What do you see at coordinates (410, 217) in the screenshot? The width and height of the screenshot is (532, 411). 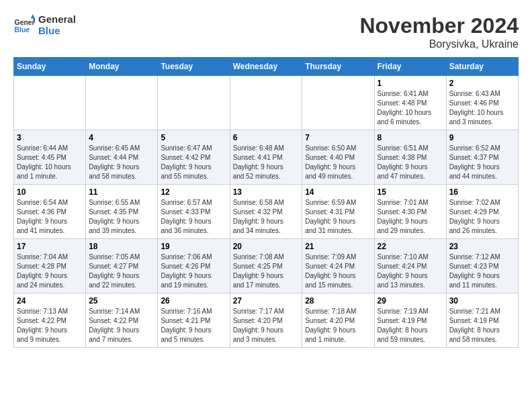 I see `day-info: Sunrise: 7:01 AMSunset: 4:30 PMDaylight:…` at bounding box center [410, 217].